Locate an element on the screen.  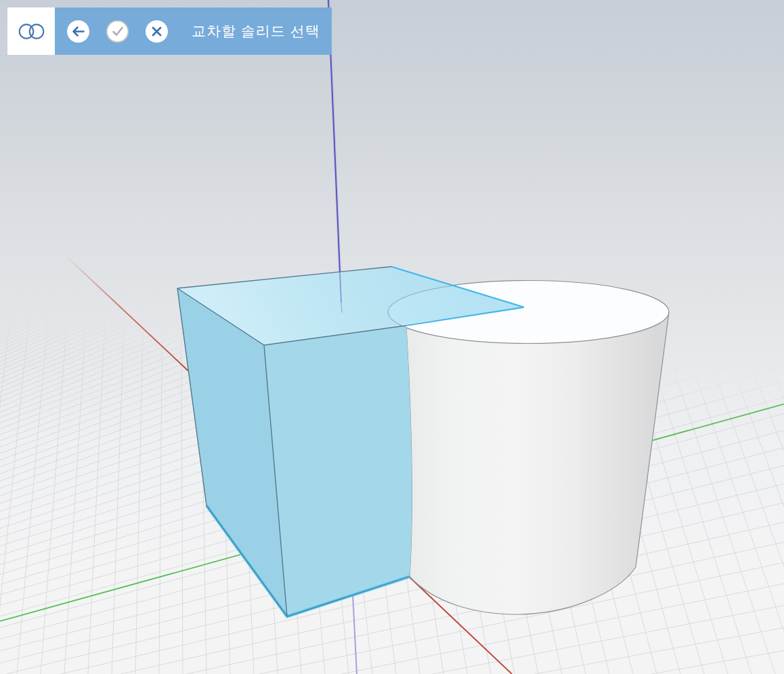
confirm-button is located at coordinates (118, 31).